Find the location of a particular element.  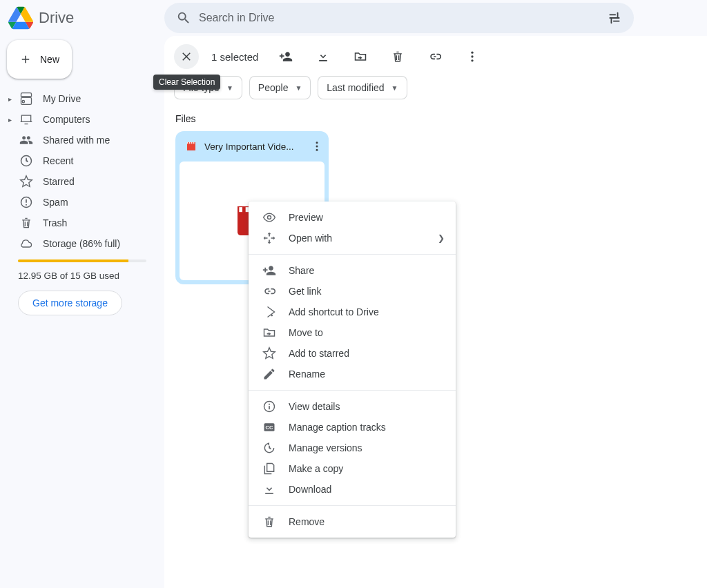

selection-count: 1 selected is located at coordinates (235, 57).